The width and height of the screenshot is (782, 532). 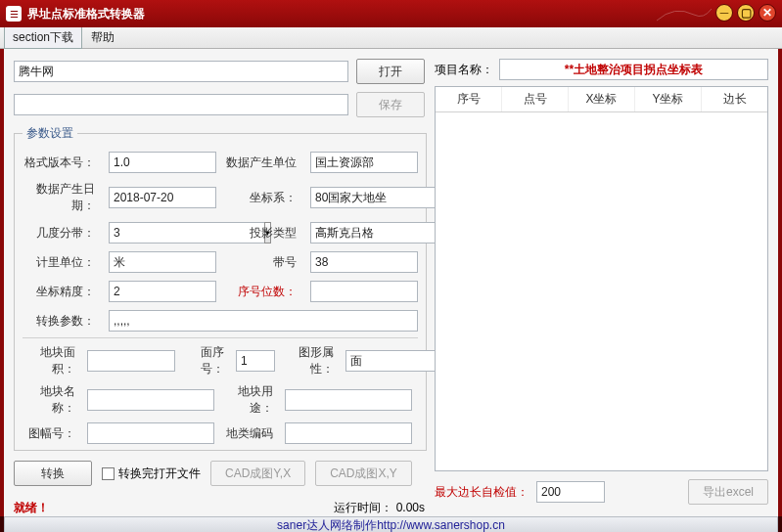 I want to click on convparam-label: 转换参数：, so click(x=62, y=321).